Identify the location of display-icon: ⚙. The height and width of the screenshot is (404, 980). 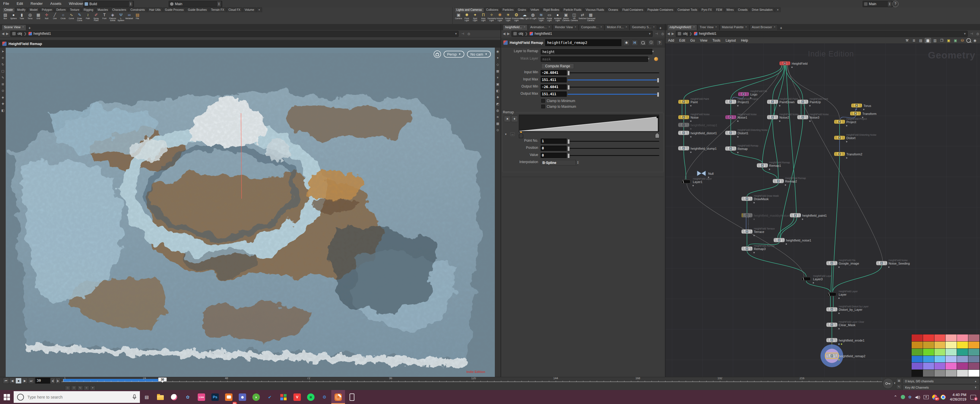
(926, 397).